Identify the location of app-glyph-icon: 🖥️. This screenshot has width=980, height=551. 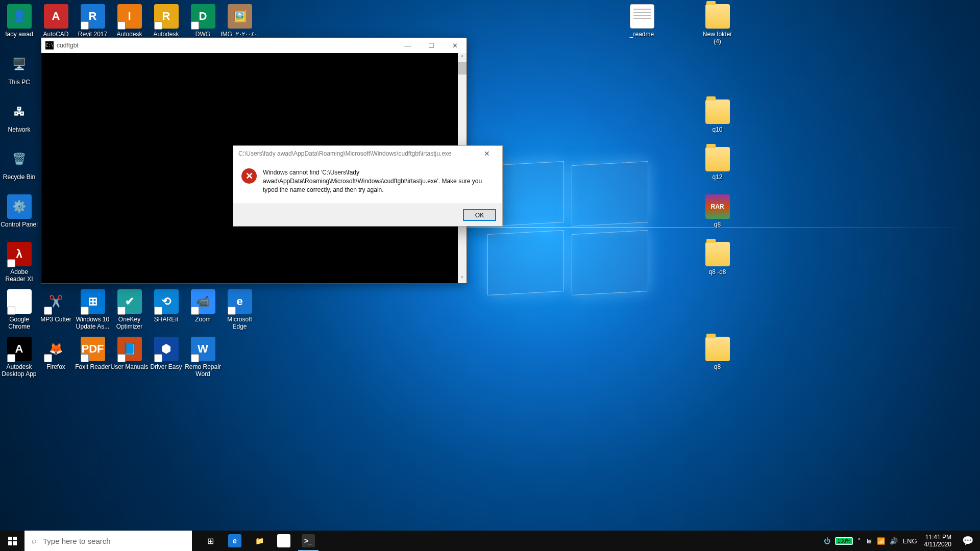
(19, 64).